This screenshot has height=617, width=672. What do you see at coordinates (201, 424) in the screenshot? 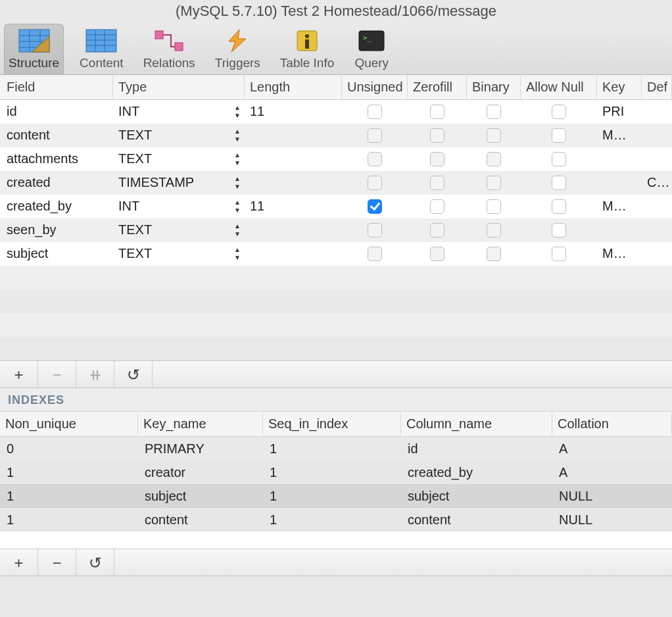
I see `col-keyname: Key_name` at bounding box center [201, 424].